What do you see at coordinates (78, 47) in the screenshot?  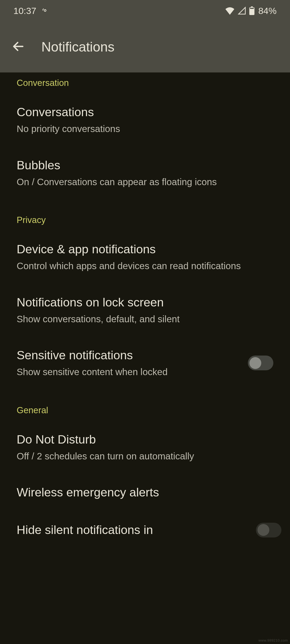 I see `page-title: Notifications` at bounding box center [78, 47].